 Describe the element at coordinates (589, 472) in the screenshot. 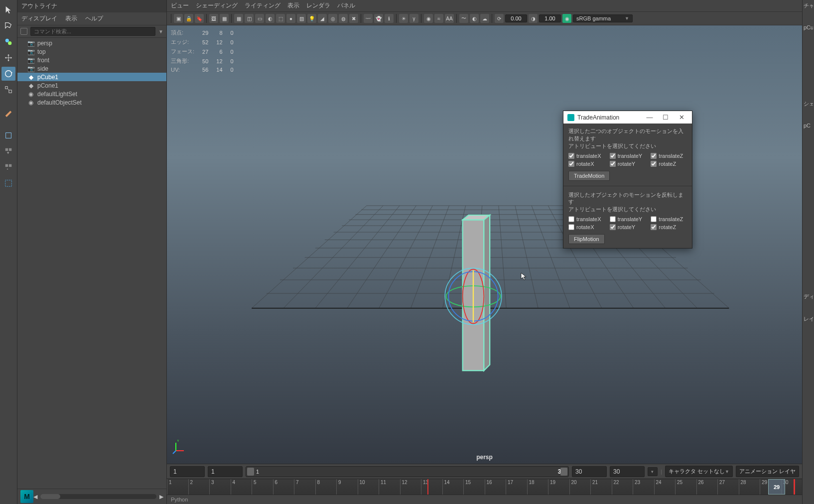

I see `play-end-input` at that location.